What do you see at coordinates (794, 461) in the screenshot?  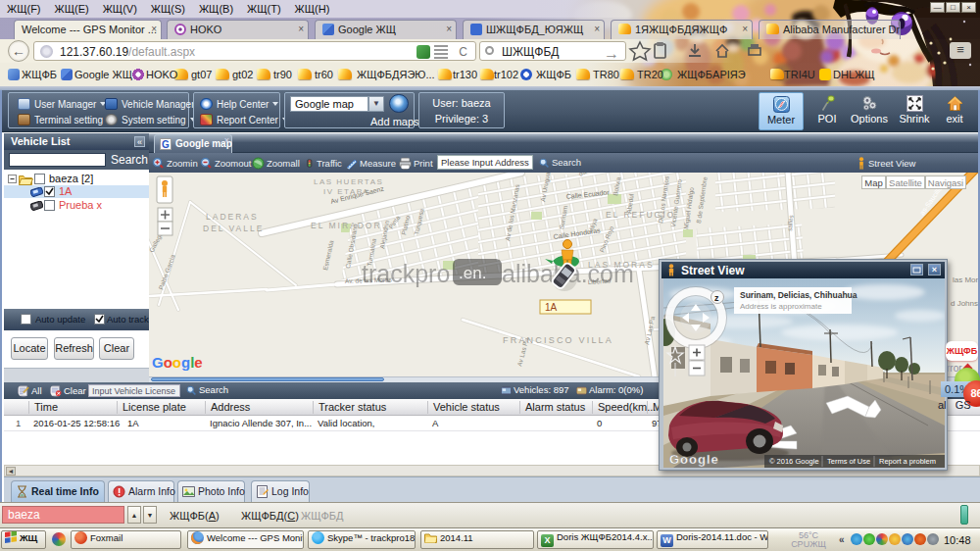 I see `svg-text: © 2016 Google` at bounding box center [794, 461].